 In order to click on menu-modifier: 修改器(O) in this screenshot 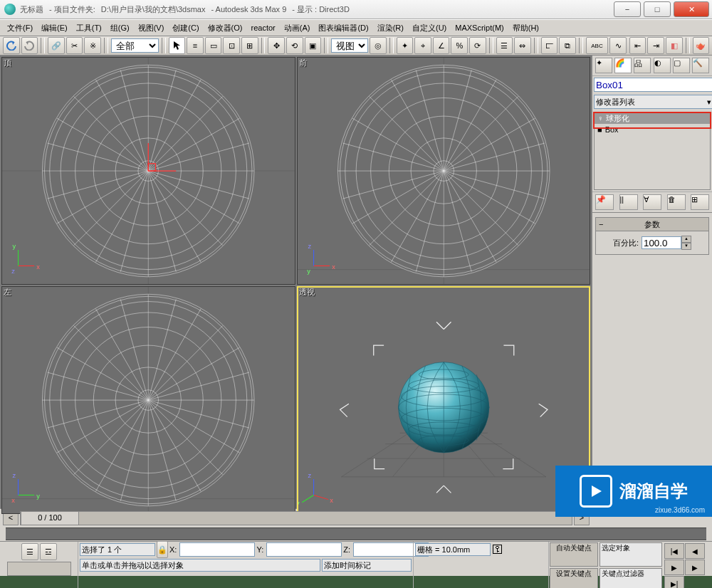, I will do `click(225, 28)`.